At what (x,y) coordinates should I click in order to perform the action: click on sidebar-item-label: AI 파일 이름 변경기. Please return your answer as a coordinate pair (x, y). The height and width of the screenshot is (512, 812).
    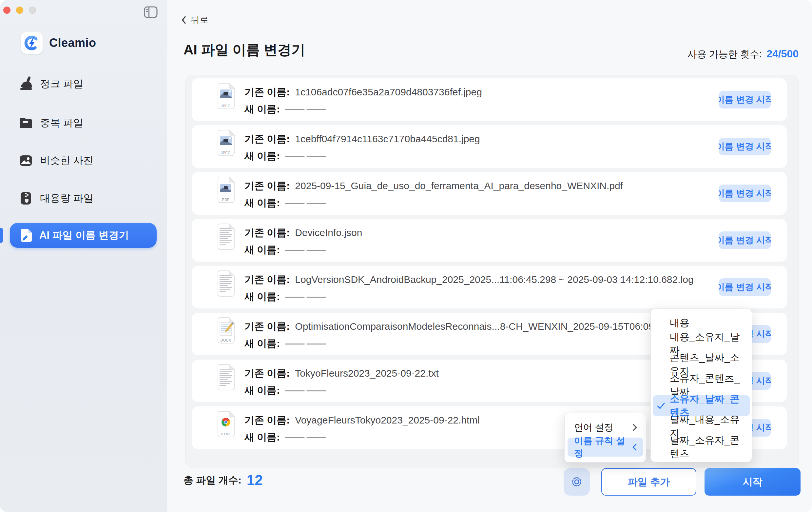
    Looking at the image, I should click on (84, 235).